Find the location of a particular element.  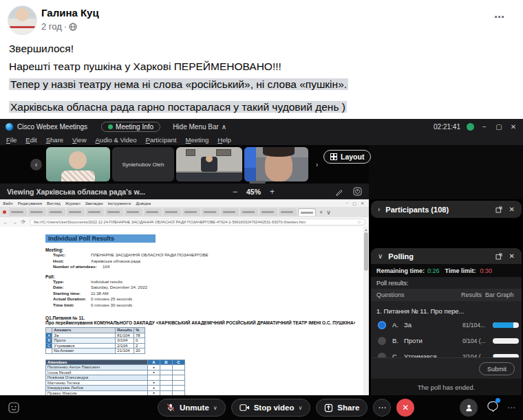

scroll-up-icon: ▲ is located at coordinates (366, 230).